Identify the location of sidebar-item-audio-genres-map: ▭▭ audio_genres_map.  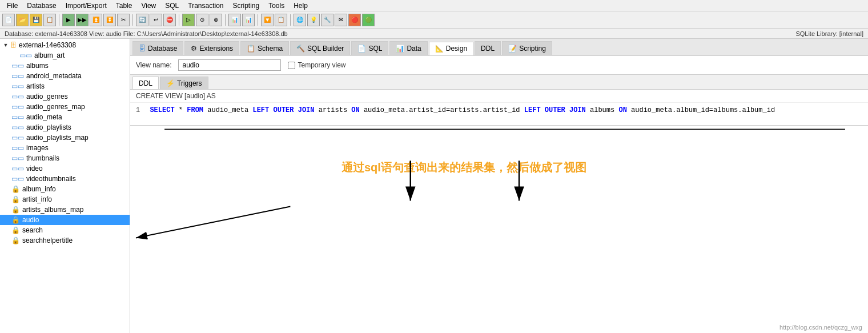
(65, 107).